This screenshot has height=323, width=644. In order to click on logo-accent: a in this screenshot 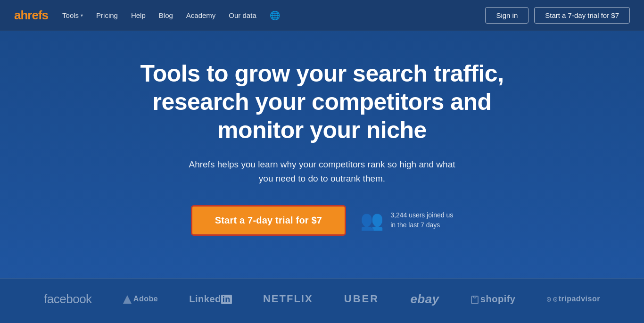, I will do `click(17, 15)`.